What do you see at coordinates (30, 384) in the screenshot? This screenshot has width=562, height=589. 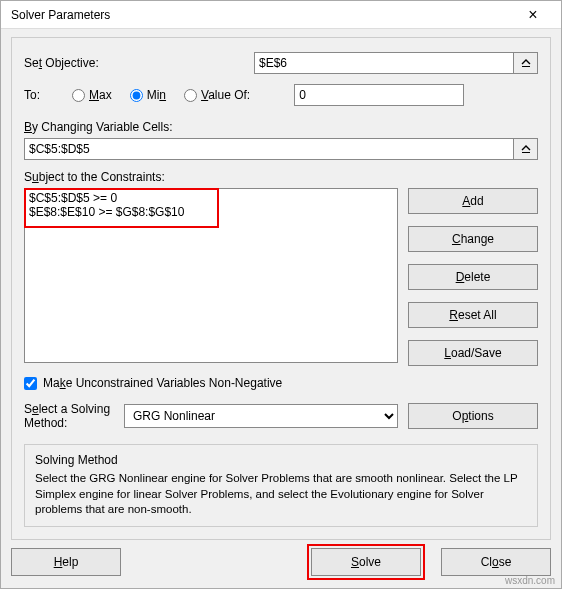 I see `unconstrained-checkbox` at bounding box center [30, 384].